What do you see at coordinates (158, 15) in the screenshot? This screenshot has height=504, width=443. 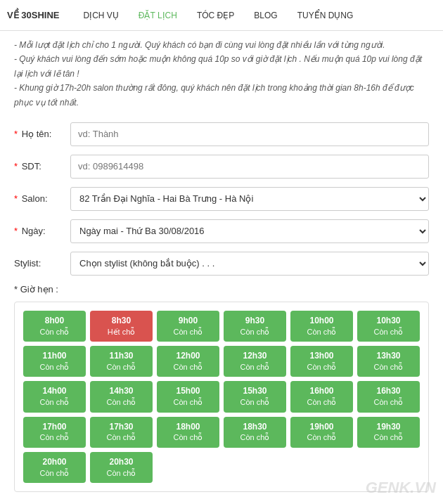 I see `nav-item-dat-lich: ĐẶT LỊCH` at bounding box center [158, 15].